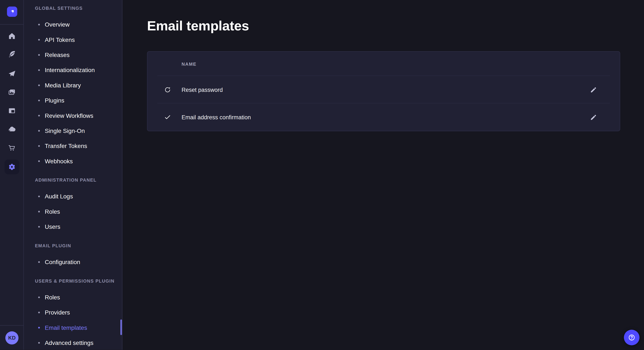 The height and width of the screenshot is (350, 644). I want to click on section-label: Users & Permissions Plugin, so click(78, 281).